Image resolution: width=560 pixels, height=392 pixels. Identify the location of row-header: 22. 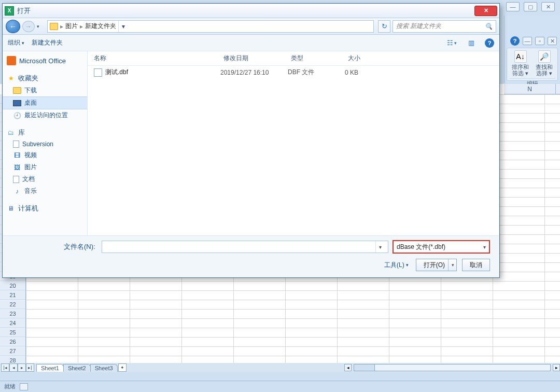
(12, 304).